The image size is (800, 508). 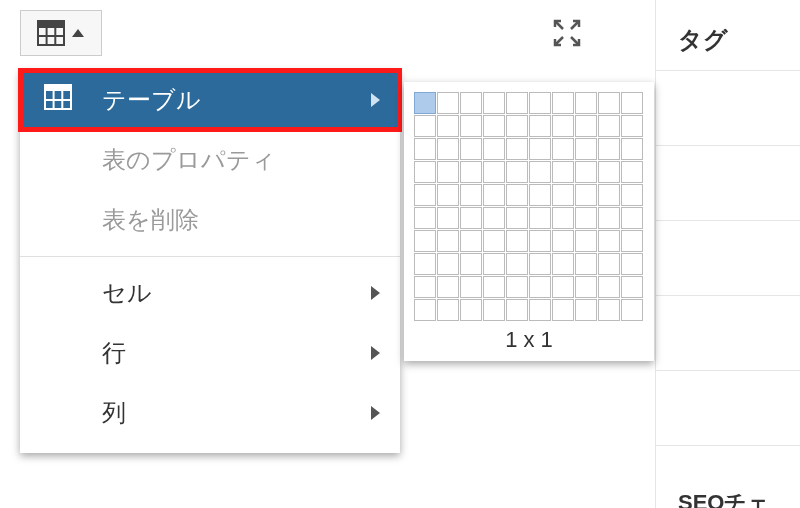 I want to click on menu-item-delete-table: 表を削除, so click(x=210, y=220).